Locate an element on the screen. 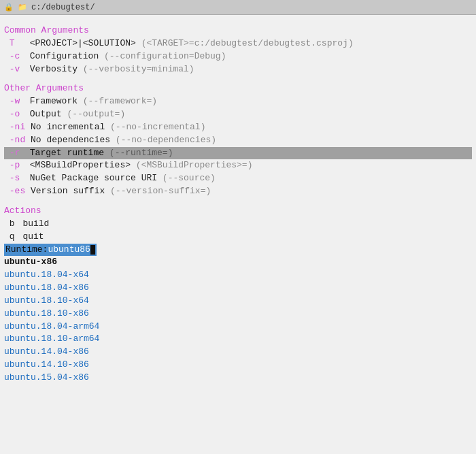 The image size is (476, 454). completion-item: ubuntu.18.04-x64 is located at coordinates (238, 275).